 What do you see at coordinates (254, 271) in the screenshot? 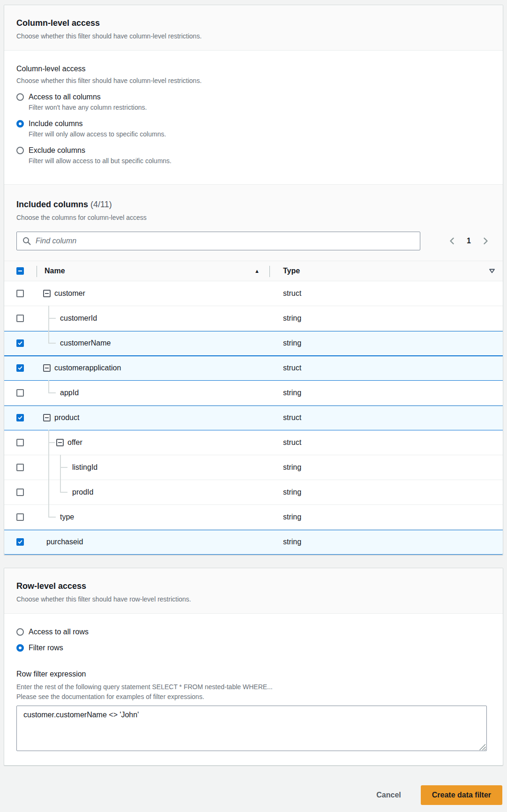
I see `table-header-row: Name ▲ Type` at bounding box center [254, 271].